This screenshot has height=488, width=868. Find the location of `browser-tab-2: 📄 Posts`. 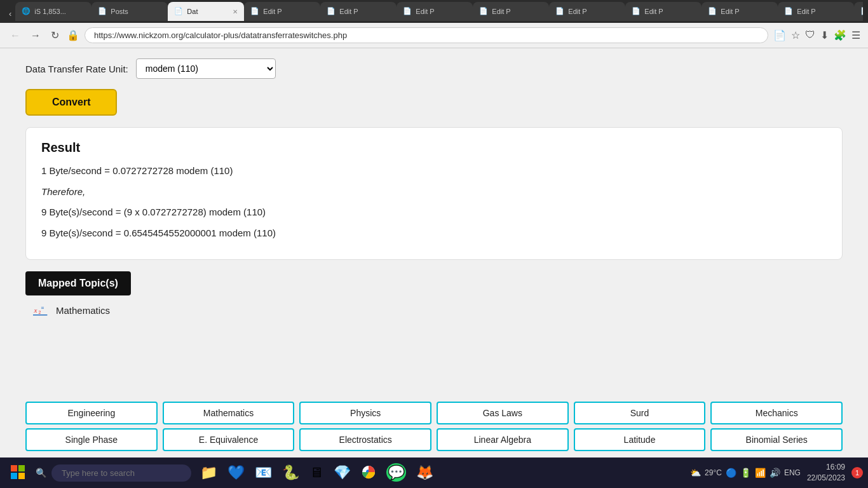

browser-tab-2: 📄 Posts is located at coordinates (130, 11).